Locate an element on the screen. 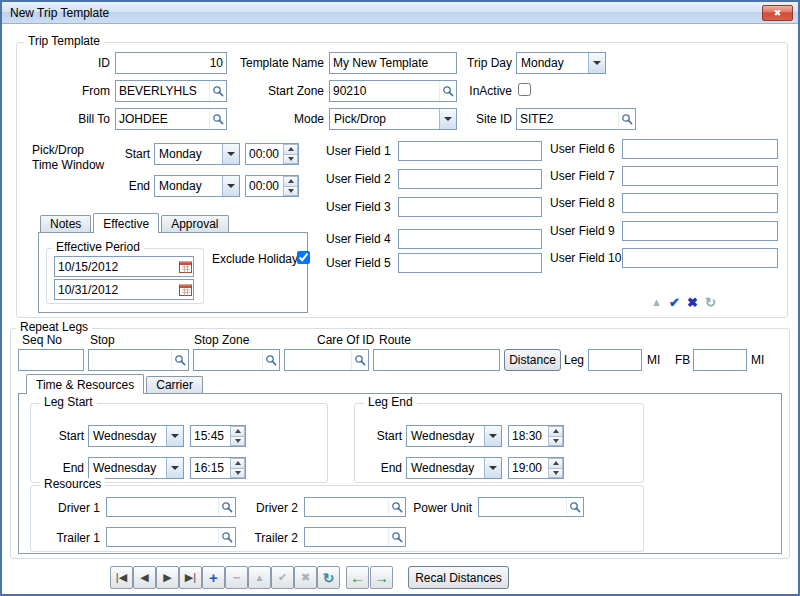  pd-end-time-input is located at coordinates (264, 186).